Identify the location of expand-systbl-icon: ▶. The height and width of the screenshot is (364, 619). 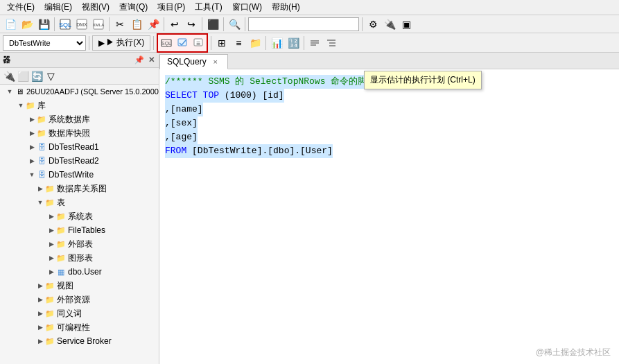
(51, 216).